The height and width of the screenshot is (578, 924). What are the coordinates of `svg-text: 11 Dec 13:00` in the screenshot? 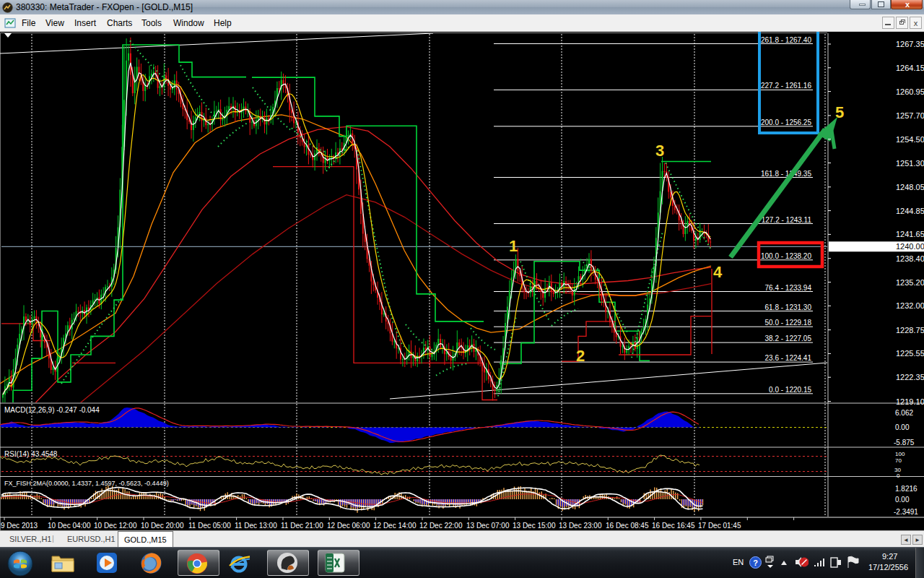 It's located at (256, 526).